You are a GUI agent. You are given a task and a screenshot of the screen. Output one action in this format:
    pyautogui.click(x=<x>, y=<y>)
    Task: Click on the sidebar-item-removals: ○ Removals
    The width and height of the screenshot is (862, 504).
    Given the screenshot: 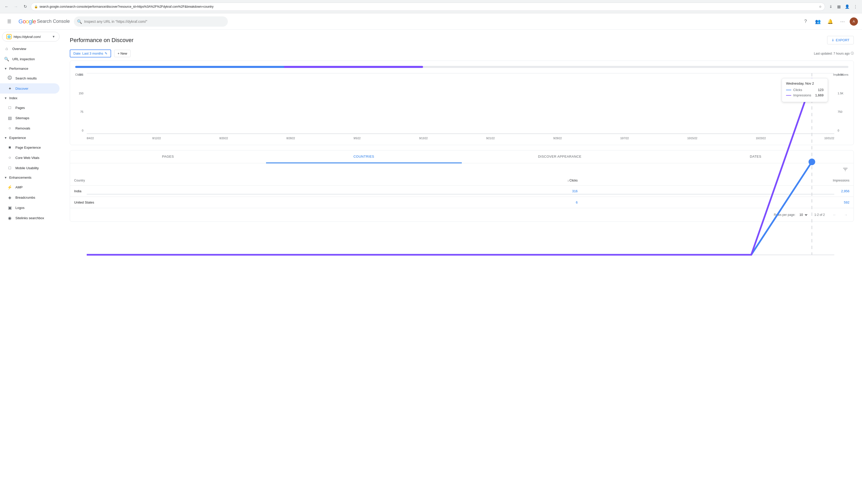 What is the action you would take?
    pyautogui.click(x=30, y=128)
    